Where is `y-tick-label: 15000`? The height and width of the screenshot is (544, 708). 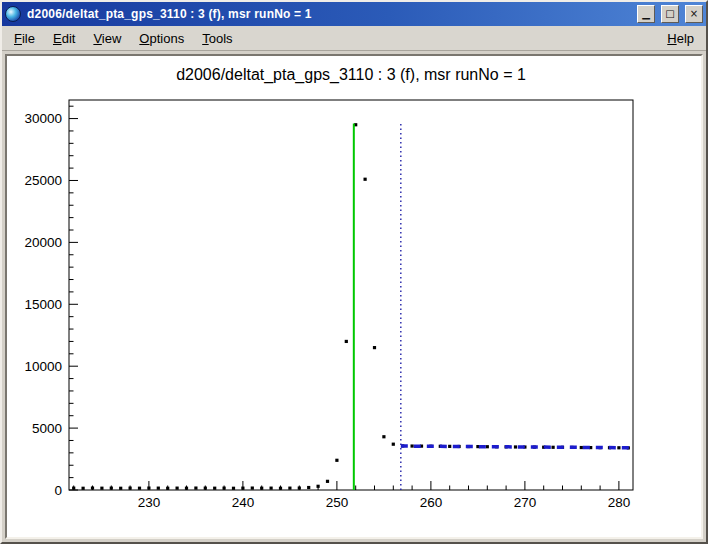
y-tick-label: 15000 is located at coordinates (43, 304).